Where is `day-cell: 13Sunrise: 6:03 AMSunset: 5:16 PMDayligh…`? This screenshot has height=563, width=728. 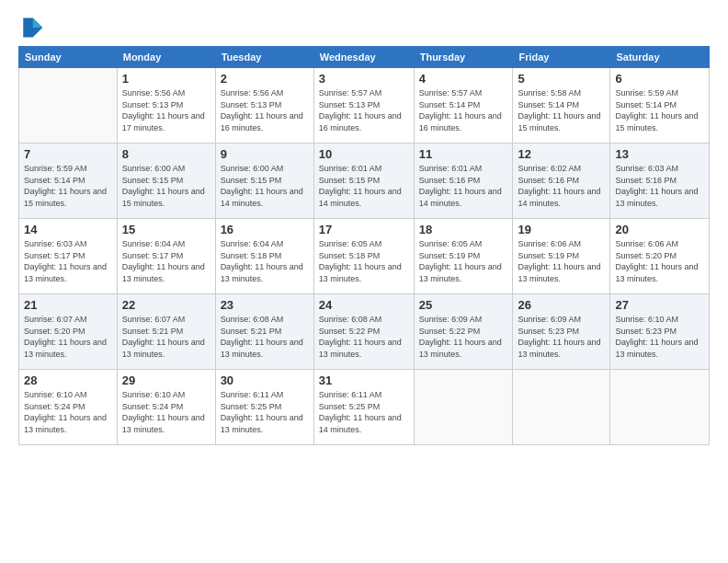 day-cell: 13Sunrise: 6:03 AMSunset: 5:16 PMDayligh… is located at coordinates (660, 181).